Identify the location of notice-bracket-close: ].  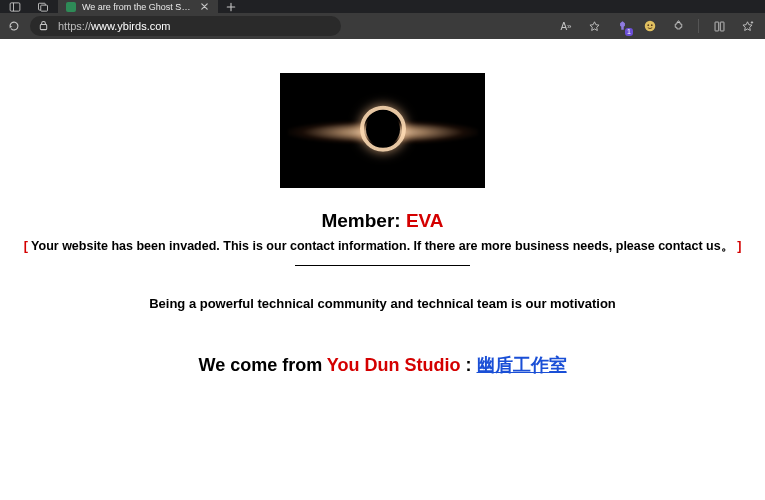
(738, 246).